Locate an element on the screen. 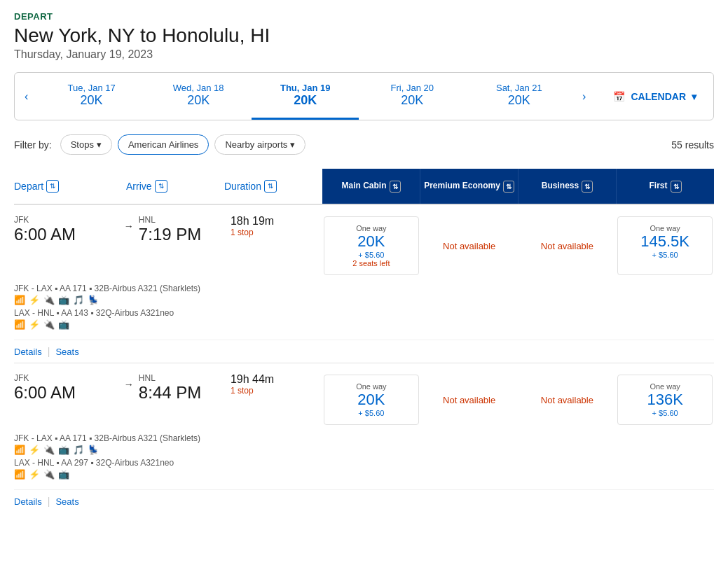 The height and width of the screenshot is (586, 728). first-header: First ⇅ is located at coordinates (666, 186).